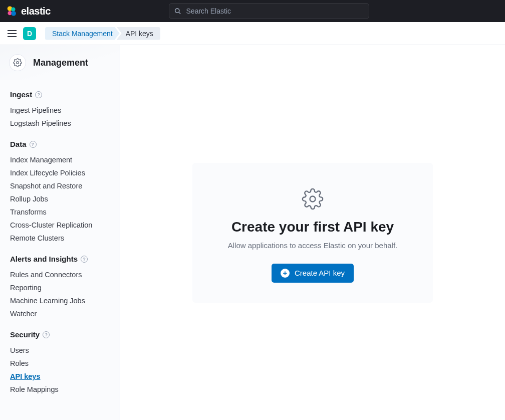 The image size is (505, 420). What do you see at coordinates (60, 275) in the screenshot?
I see `sidebar-item-rules-and-connectors: Rules and Connectors` at bounding box center [60, 275].